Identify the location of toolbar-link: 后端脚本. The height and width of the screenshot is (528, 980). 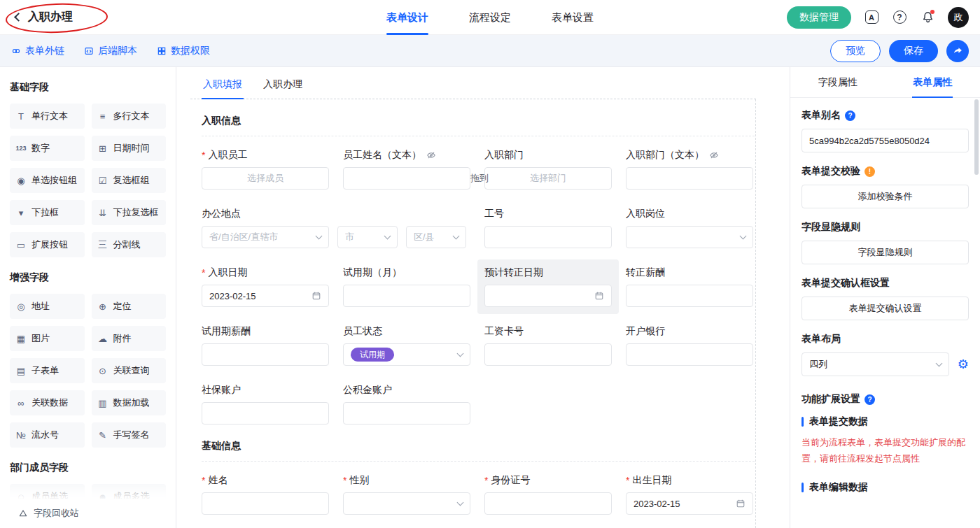
(111, 51).